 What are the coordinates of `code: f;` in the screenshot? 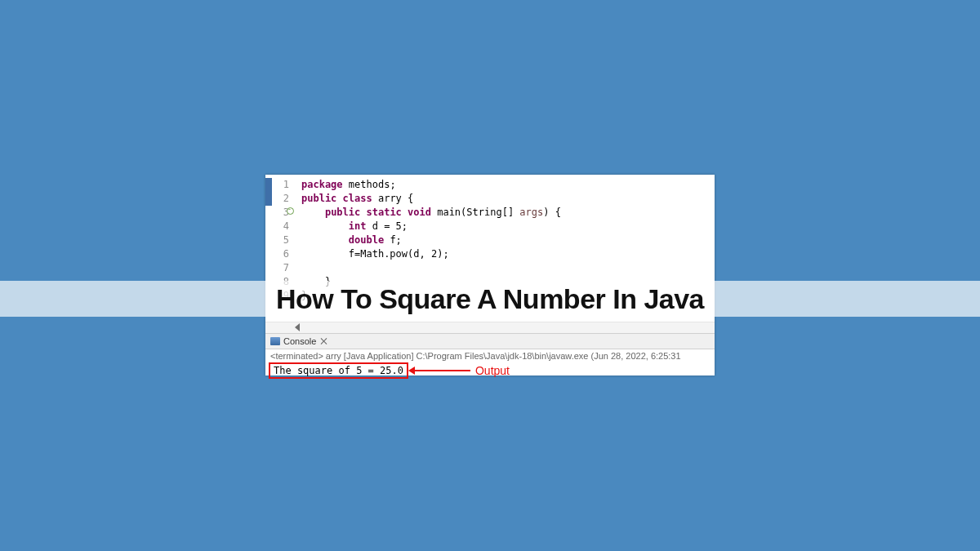 It's located at (393, 240).